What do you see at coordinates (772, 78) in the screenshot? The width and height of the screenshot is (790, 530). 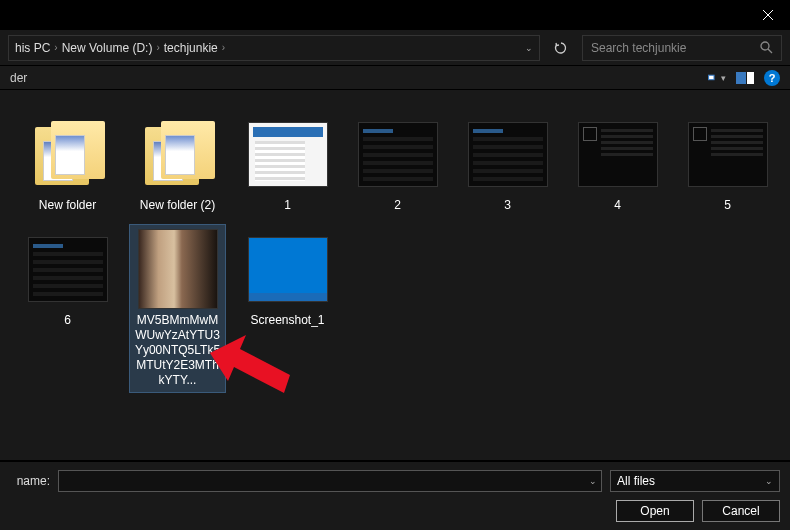 I see `help-icon: ?` at bounding box center [772, 78].